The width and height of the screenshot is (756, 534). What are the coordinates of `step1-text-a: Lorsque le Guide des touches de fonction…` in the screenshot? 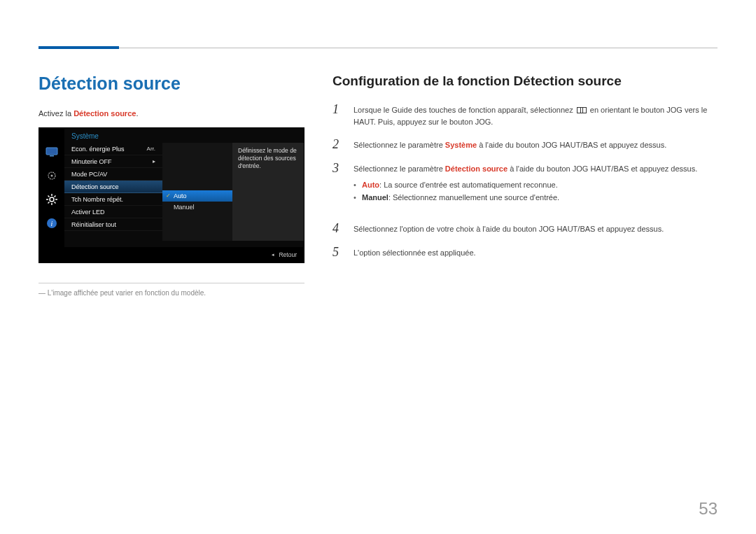 It's located at (465, 110).